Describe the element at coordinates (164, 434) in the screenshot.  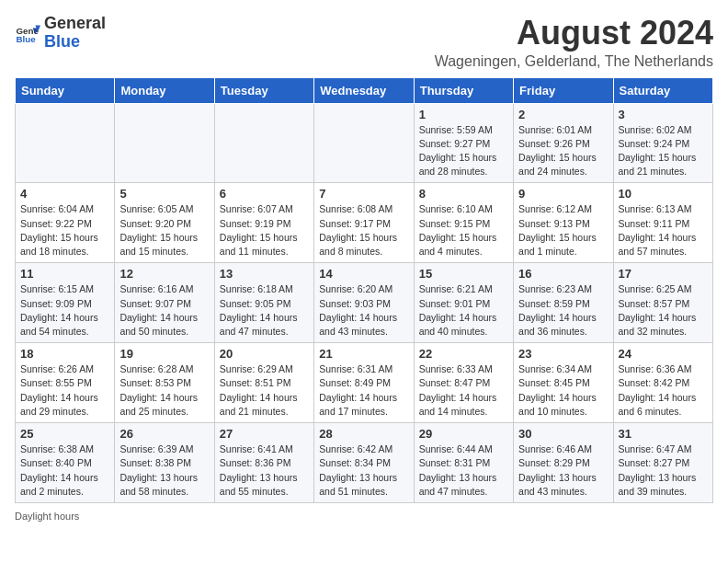
I see `day-number: 26` at that location.